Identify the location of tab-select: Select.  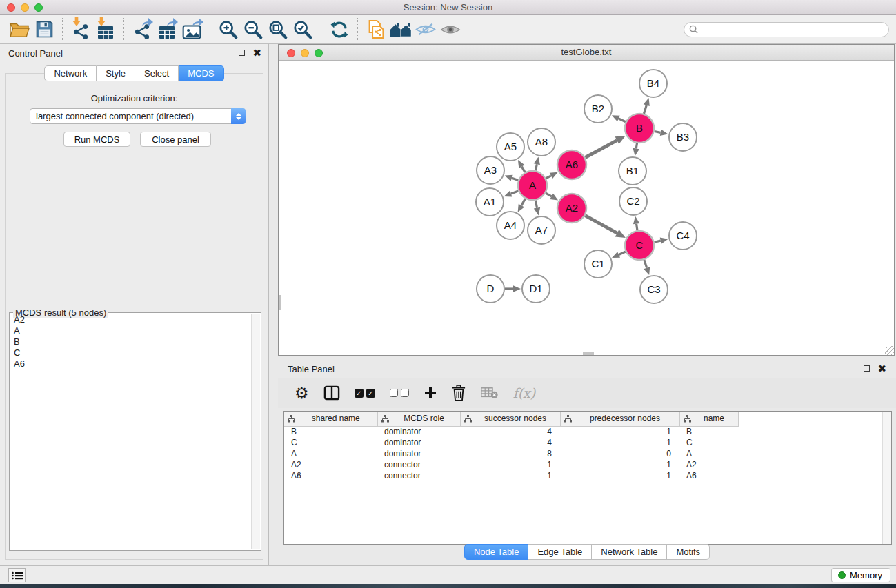
(157, 73).